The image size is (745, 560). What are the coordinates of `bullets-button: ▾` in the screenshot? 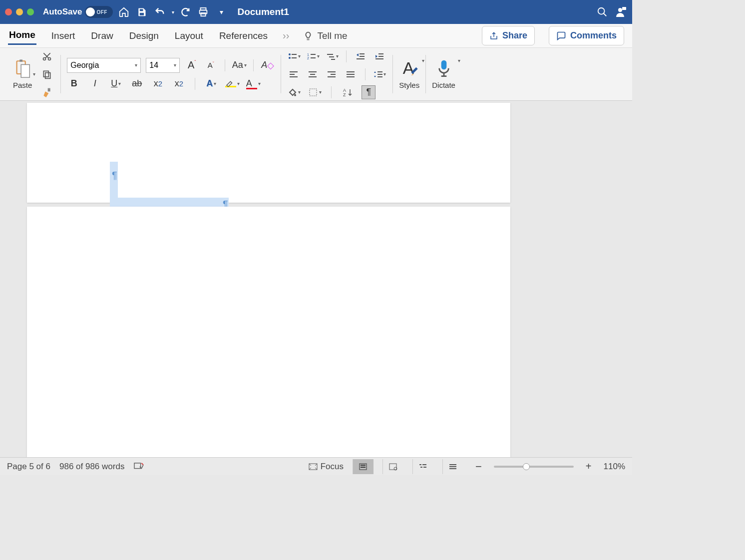 It's located at (294, 56).